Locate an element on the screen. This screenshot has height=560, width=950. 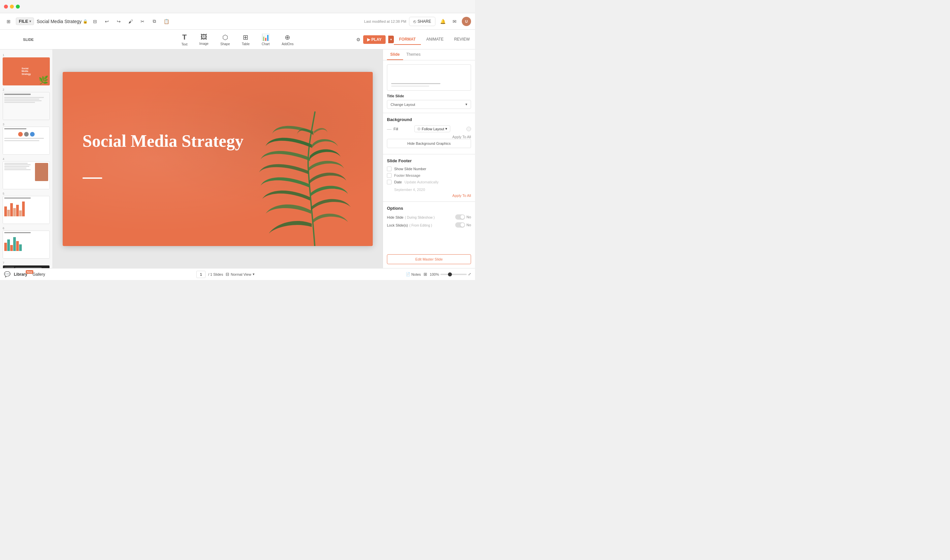
format-tab: FORMAT is located at coordinates (408, 40).